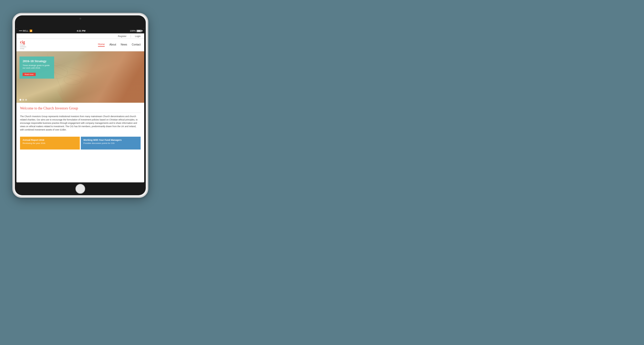 The height and width of the screenshot is (345, 644). Describe the element at coordinates (80, 105) in the screenshot. I see `ipad-device: •••• BELL 📶 4:21 PM 100% Register Login` at that location.